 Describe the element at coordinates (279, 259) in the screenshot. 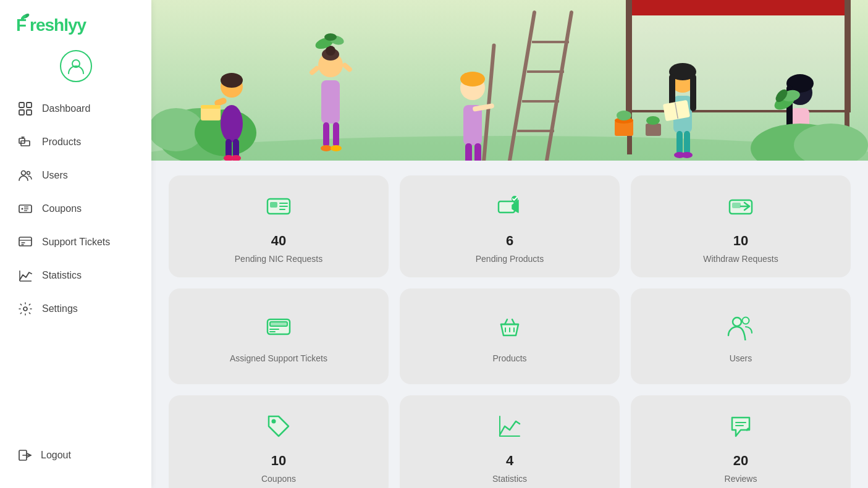

I see `stat-label: Pending NIC Requests` at that location.